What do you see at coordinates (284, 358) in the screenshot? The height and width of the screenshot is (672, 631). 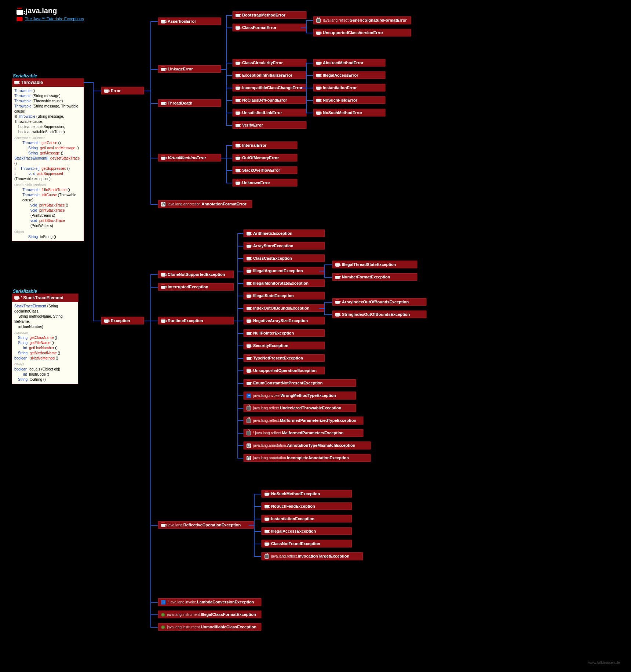 I see `class-typenot: TypeNotPresentException` at bounding box center [284, 358].